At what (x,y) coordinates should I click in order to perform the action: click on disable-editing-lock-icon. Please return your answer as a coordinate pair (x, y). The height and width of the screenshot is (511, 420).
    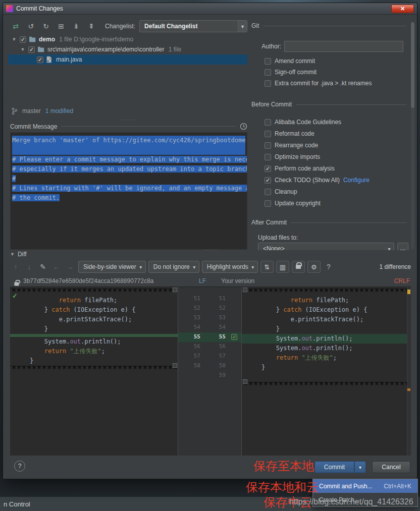
    Looking at the image, I should click on (298, 267).